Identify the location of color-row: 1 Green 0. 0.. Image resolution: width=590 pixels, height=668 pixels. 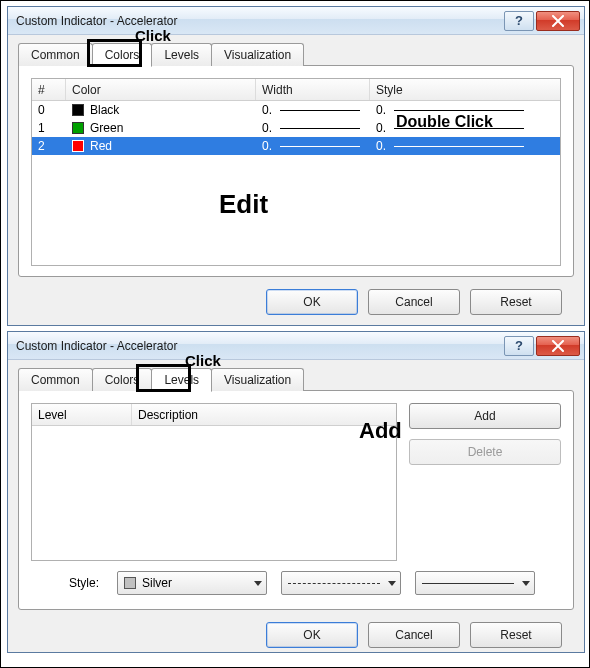
(296, 128).